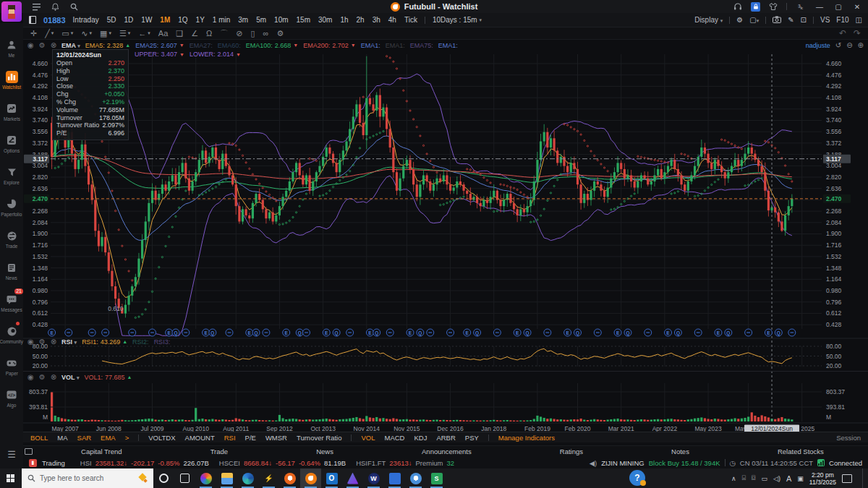  What do you see at coordinates (219, 451) in the screenshot?
I see `info-tab-trade: Trade` at bounding box center [219, 451].